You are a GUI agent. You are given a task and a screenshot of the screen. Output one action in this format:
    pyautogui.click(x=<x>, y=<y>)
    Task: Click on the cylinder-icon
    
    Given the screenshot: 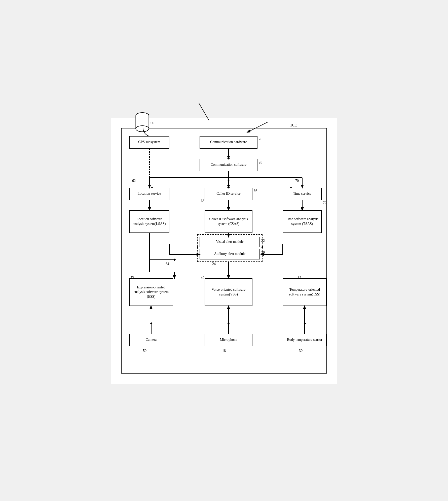 What is the action you would take?
    pyautogui.click(x=142, y=123)
    